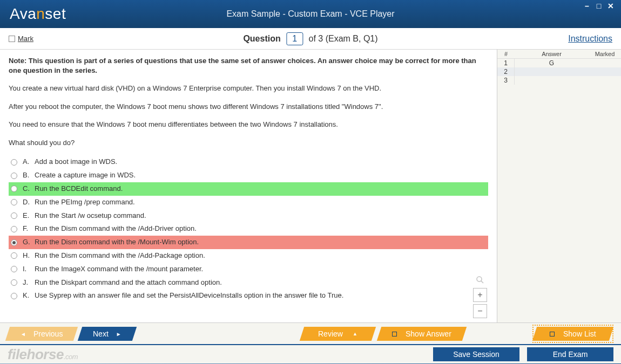 The image size is (621, 364). Describe the element at coordinates (605, 54) in the screenshot. I see `col-marked: Marked` at that location.